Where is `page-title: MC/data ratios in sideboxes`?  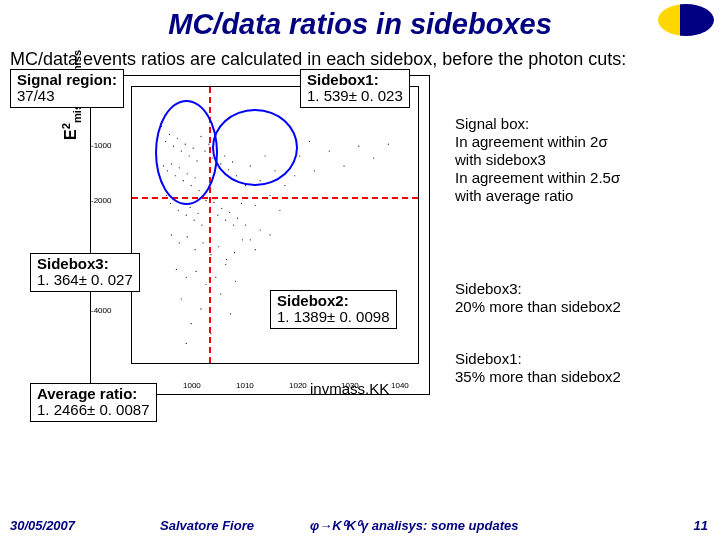
page-title: MC/data ratios in sideboxes is located at coordinates (360, 22).